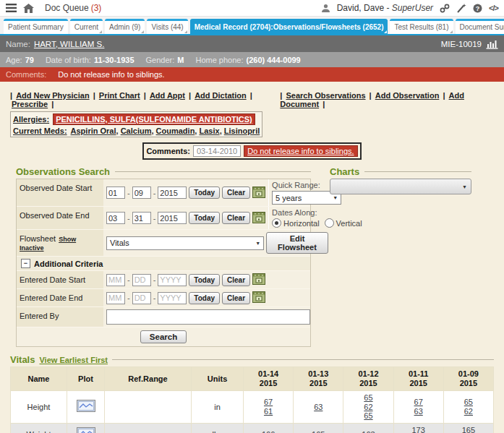 The height and width of the screenshot is (433, 504). I want to click on vitals-table: NamePlotRef.RangeUnits01-14201501-132015…, so click(252, 400).